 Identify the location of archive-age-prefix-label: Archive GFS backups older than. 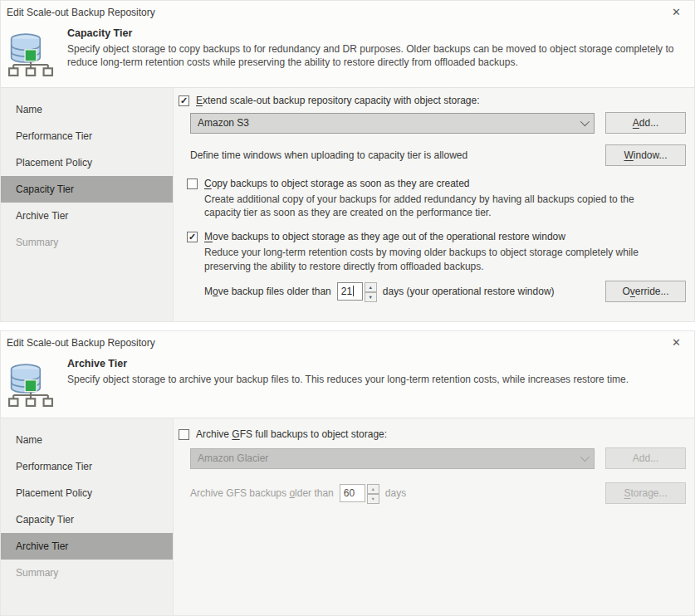
(262, 493).